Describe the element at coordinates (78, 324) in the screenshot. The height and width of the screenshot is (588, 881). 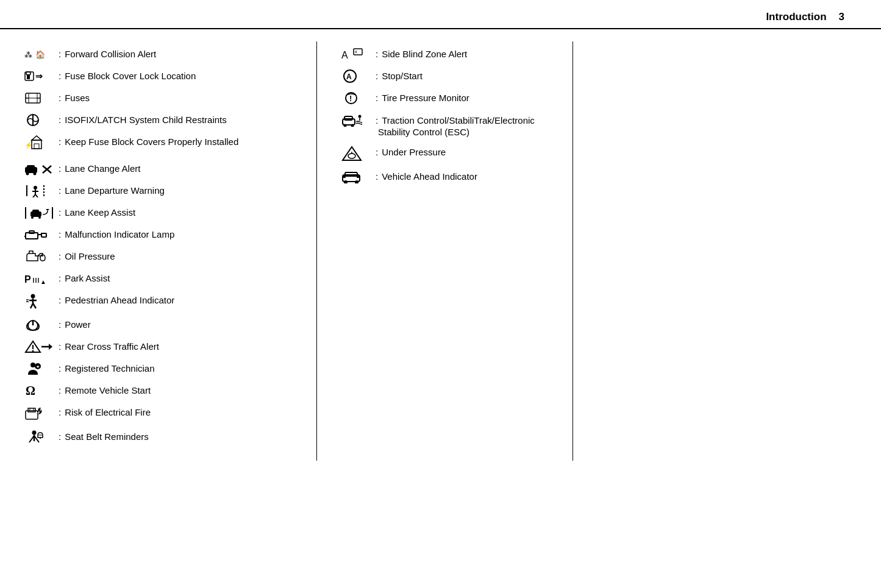
I see `power-label: Power` at that location.